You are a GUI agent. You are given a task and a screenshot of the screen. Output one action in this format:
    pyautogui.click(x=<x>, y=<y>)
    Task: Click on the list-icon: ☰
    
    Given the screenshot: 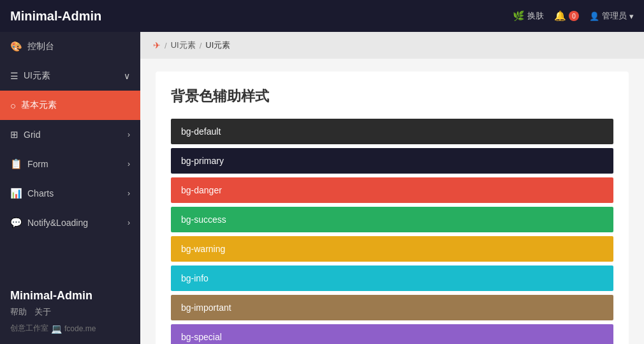 What is the action you would take?
    pyautogui.click(x=14, y=76)
    